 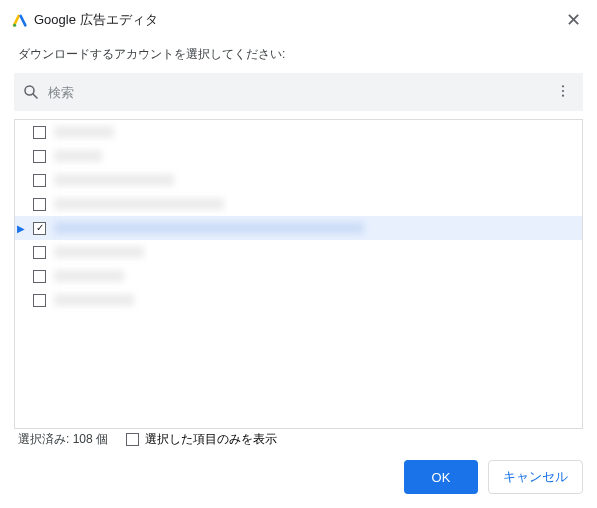 What do you see at coordinates (298, 52) in the screenshot?
I see `instructions-text: ダウンロードするアカウントを選択してください:` at bounding box center [298, 52].